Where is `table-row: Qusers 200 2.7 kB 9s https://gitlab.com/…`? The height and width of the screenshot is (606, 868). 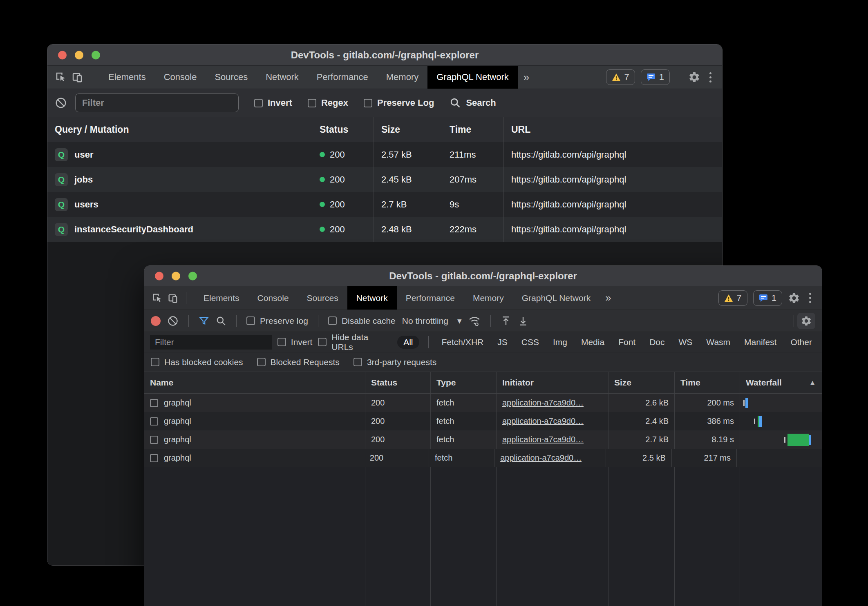
table-row: Qusers 200 2.7 kB 9s https://gitlab.com/… is located at coordinates (385, 204).